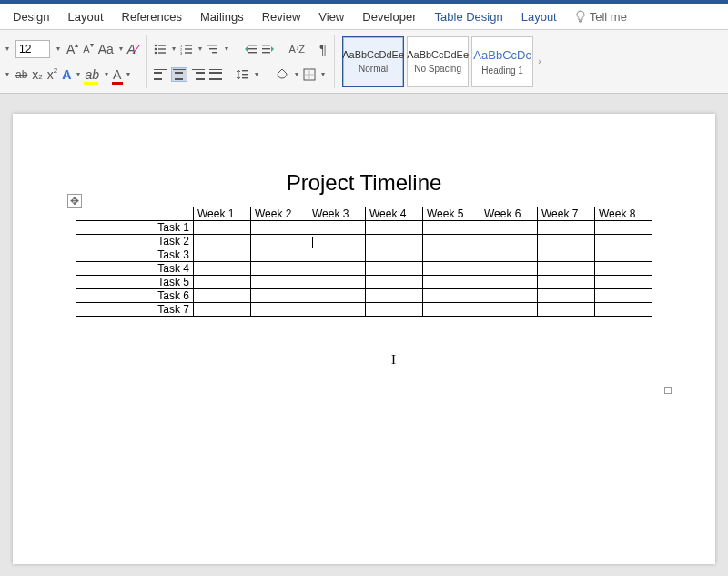 Image resolution: width=728 pixels, height=576 pixels. What do you see at coordinates (298, 49) in the screenshot?
I see `sort-button: A↓Z` at bounding box center [298, 49].